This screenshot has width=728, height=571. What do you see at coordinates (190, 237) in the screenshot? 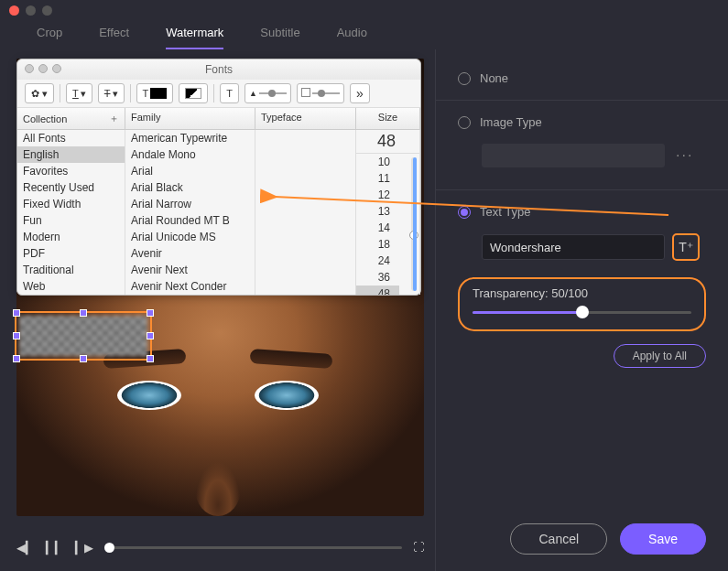
I see `family-item: Arial Unicode MS` at bounding box center [190, 237].